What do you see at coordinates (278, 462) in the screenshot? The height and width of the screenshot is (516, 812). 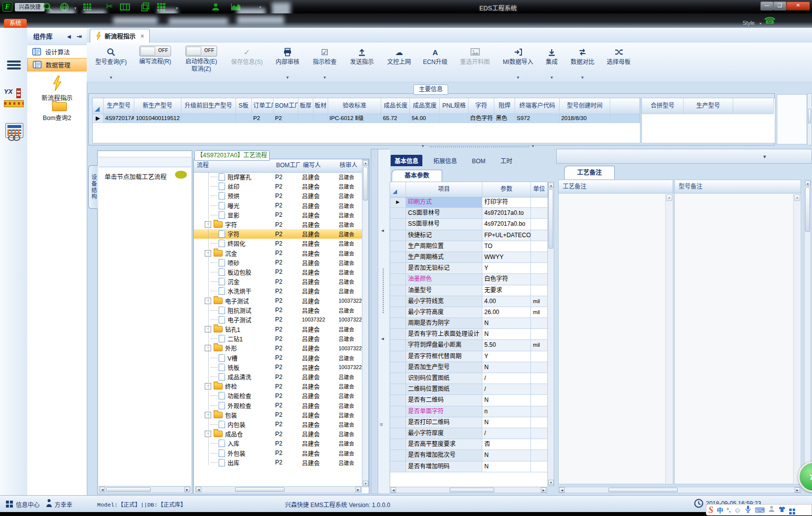 I see `tree-row: 出库P2吕建会吕建会` at bounding box center [278, 462].